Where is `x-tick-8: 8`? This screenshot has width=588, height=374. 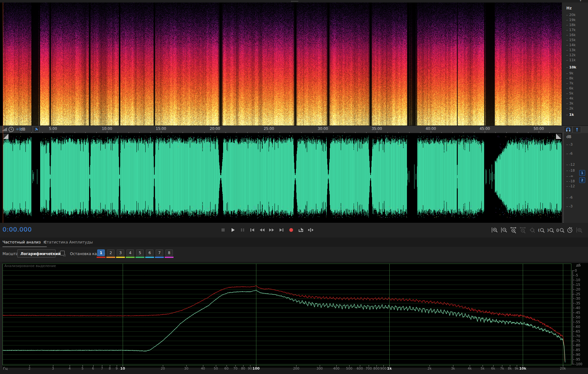
x-tick-8: 8 is located at coordinates (110, 368).